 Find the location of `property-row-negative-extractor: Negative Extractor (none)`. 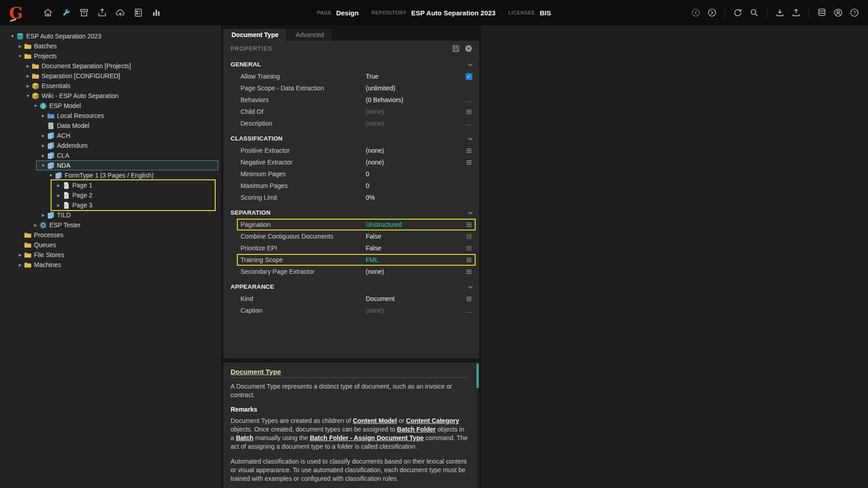

property-row-negative-extractor: Negative Extractor (none) is located at coordinates (351, 162).